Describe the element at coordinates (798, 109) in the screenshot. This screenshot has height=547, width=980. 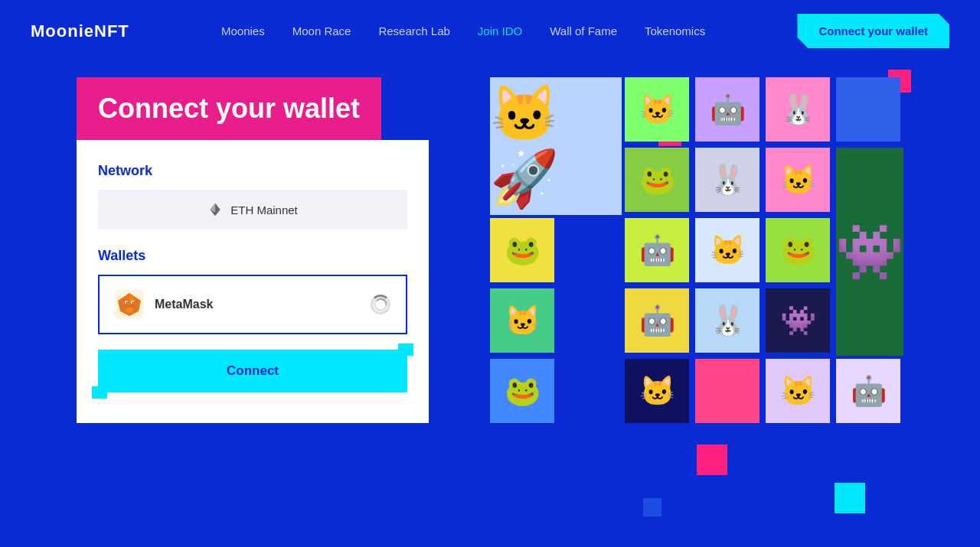
I see `nft-char-3: 🐰` at that location.